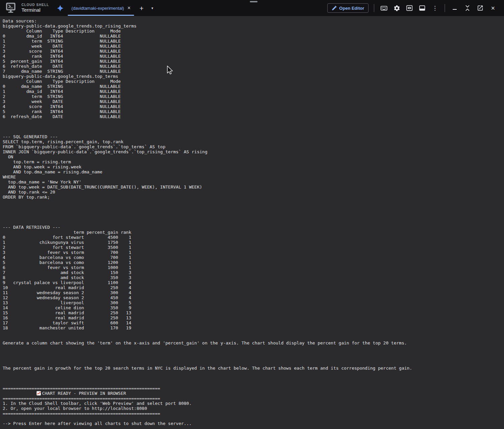  What do you see at coordinates (455, 8) in the screenshot?
I see `minimize-button` at bounding box center [455, 8].